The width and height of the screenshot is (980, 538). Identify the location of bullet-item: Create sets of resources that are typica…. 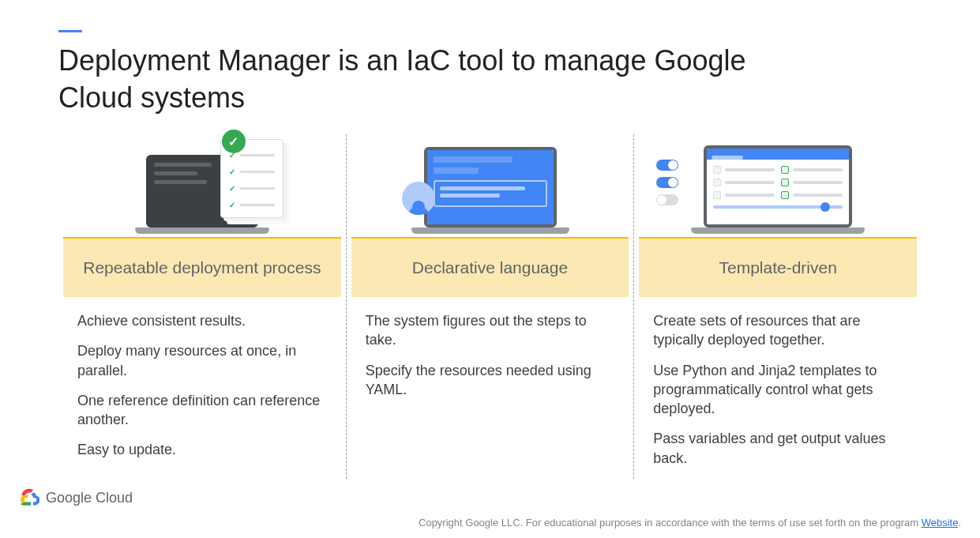
(781, 330).